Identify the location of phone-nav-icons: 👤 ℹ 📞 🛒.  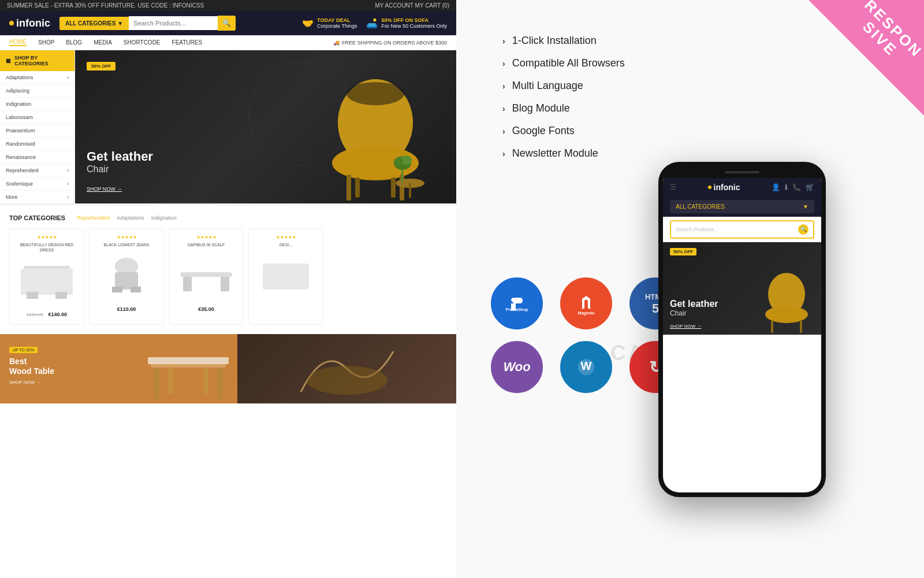
(793, 187).